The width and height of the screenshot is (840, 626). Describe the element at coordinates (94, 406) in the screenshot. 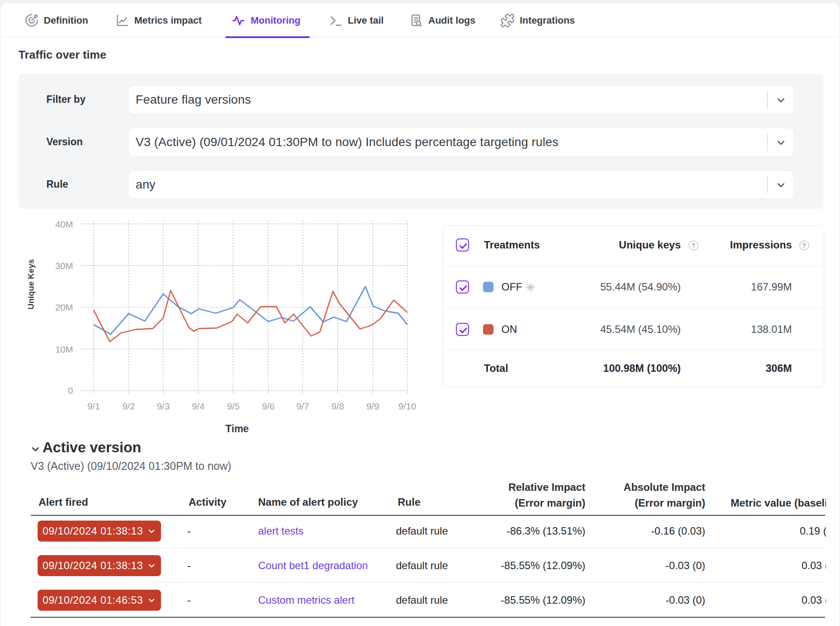

I see `svg-text: 9/1` at that location.